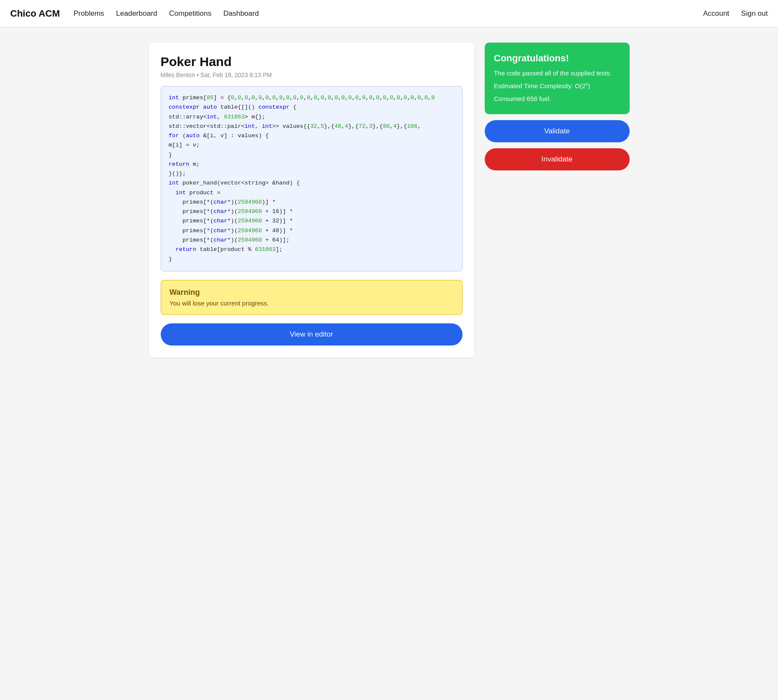 The image size is (778, 700). Describe the element at coordinates (557, 159) in the screenshot. I see `invalidate-button: Invalidate` at that location.